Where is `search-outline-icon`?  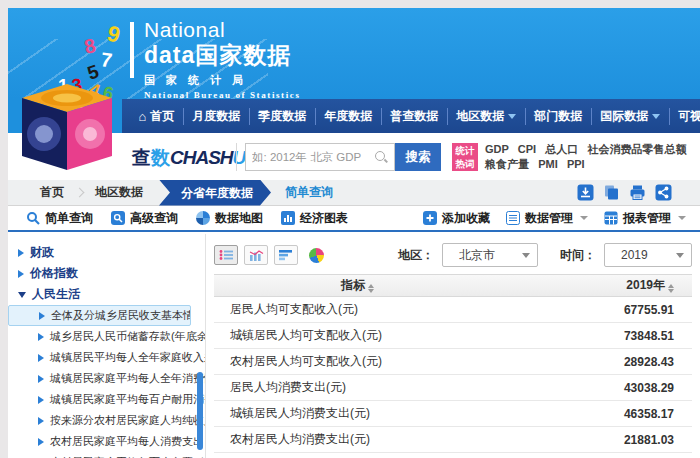 search-outline-icon is located at coordinates (33, 218).